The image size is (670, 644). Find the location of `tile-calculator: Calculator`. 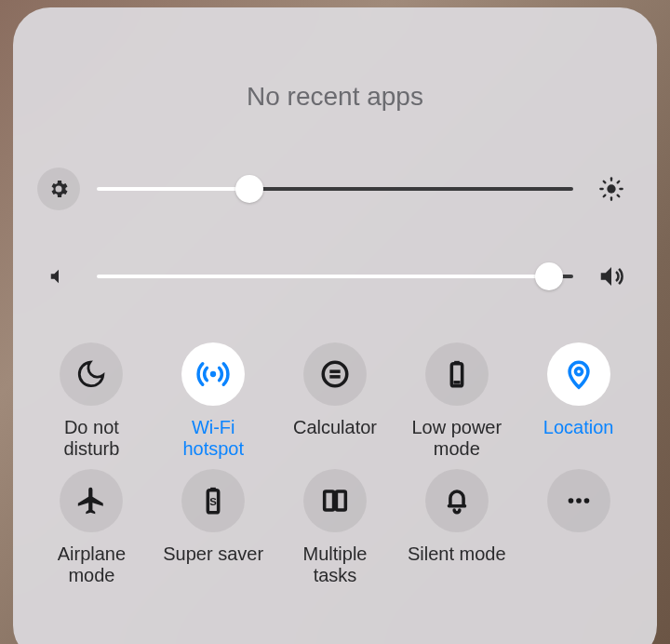

tile-calculator: Calculator is located at coordinates (335, 401).